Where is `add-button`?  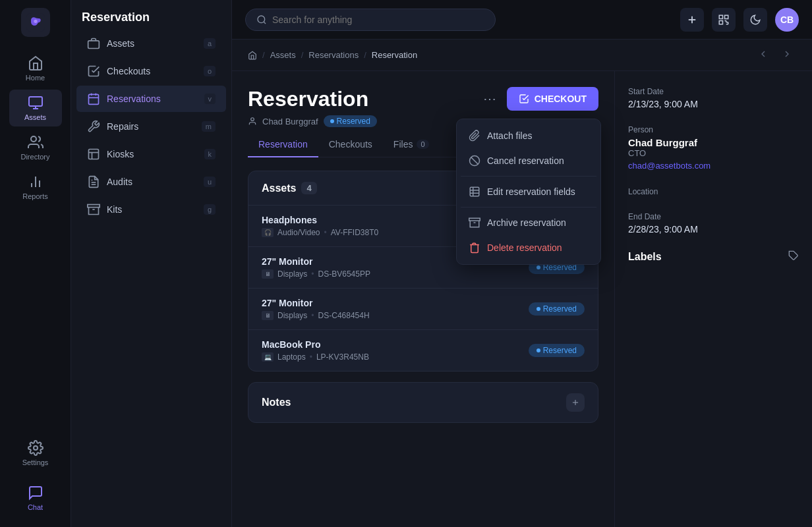
add-button is located at coordinates (692, 20).